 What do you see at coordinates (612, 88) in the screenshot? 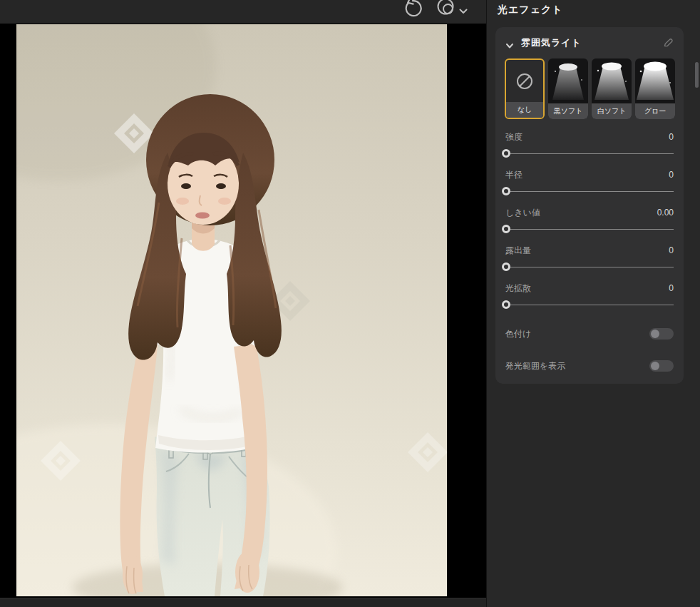
I see `preset-white-soft: 白ソフト` at bounding box center [612, 88].